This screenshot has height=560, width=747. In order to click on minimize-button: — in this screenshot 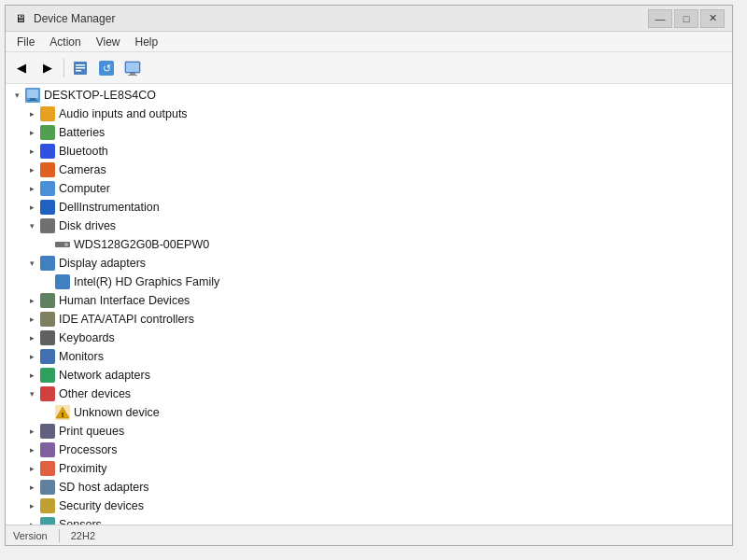, I will do `click(660, 19)`.